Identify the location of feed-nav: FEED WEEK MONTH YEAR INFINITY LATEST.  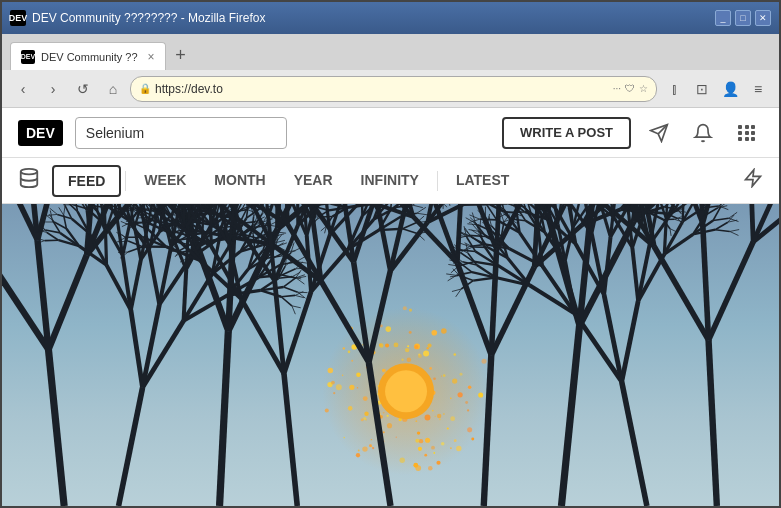
(390, 181).